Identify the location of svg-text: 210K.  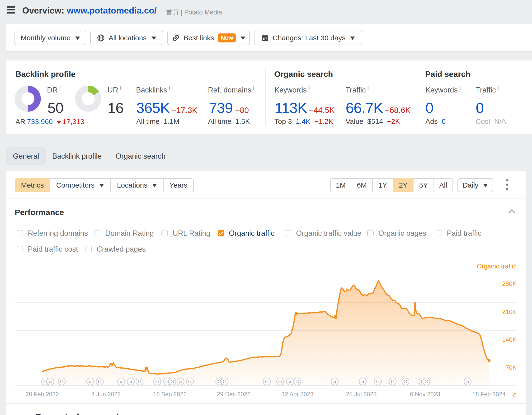
(509, 312).